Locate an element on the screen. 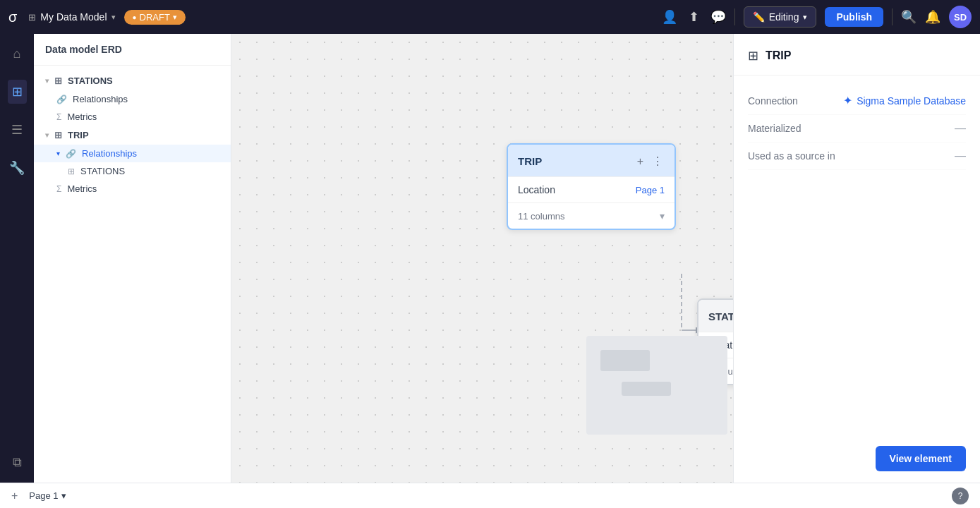 This screenshot has width=980, height=508. right-panel-connection-row: Connection ✦ Sigma Sample Database is located at coordinates (857, 101).